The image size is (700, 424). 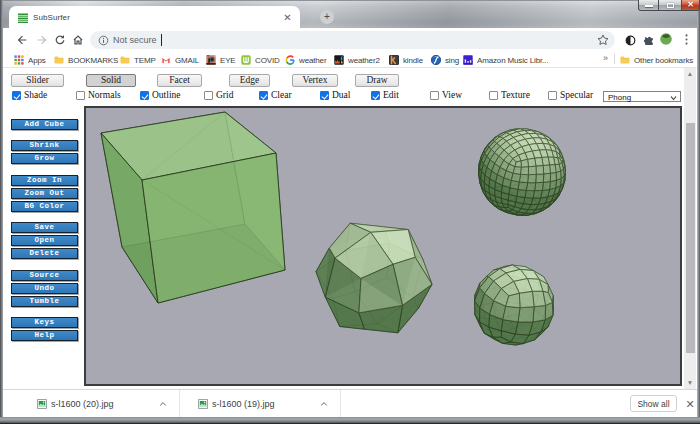 What do you see at coordinates (44, 180) in the screenshot?
I see `sidebar-button-zoom-in: Zoom In` at bounding box center [44, 180].